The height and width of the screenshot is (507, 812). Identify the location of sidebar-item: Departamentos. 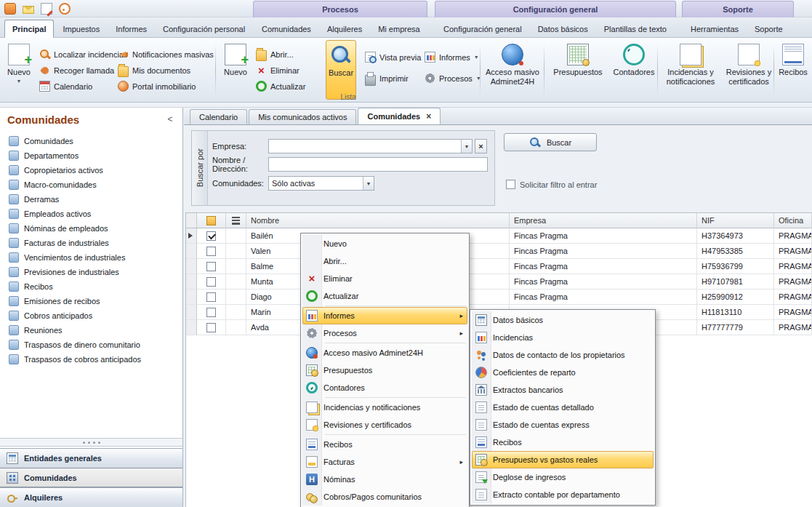
(92, 156).